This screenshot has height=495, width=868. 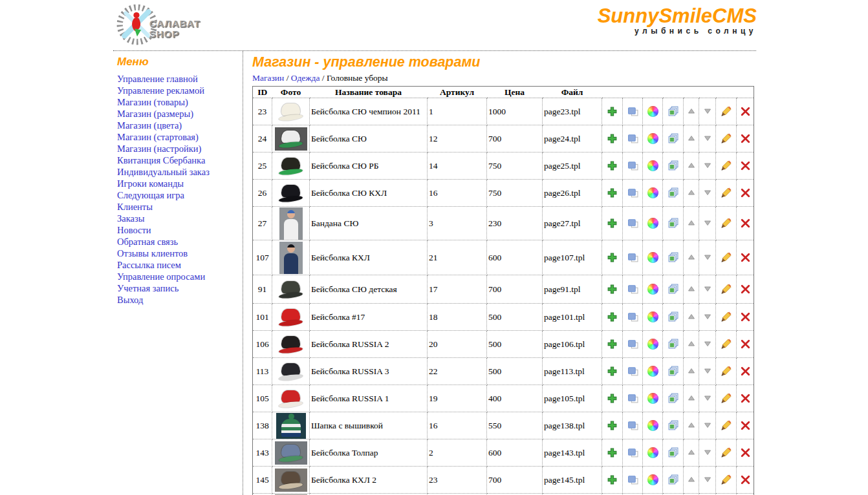 What do you see at coordinates (179, 137) in the screenshot?
I see `sidebar-item: Магазин (стартовая)` at bounding box center [179, 137].